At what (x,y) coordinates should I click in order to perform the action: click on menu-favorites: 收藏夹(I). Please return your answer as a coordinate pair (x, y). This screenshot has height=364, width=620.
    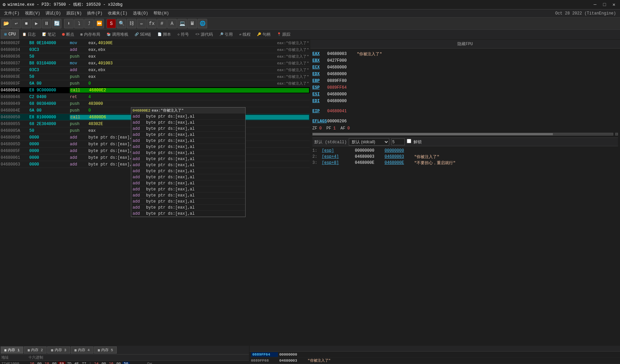
    Looking at the image, I should click on (118, 13).